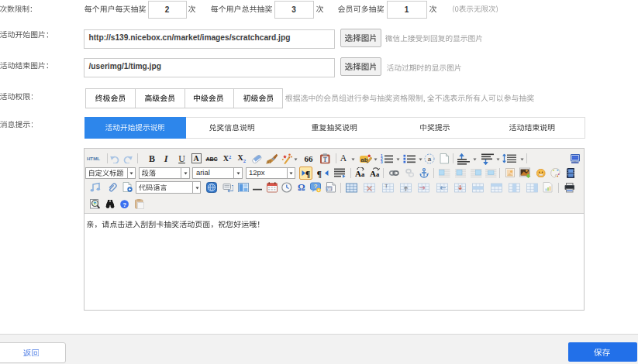 The height and width of the screenshot is (364, 638). Describe the element at coordinates (329, 189) in the screenshot. I see `svg-text: W` at that location.